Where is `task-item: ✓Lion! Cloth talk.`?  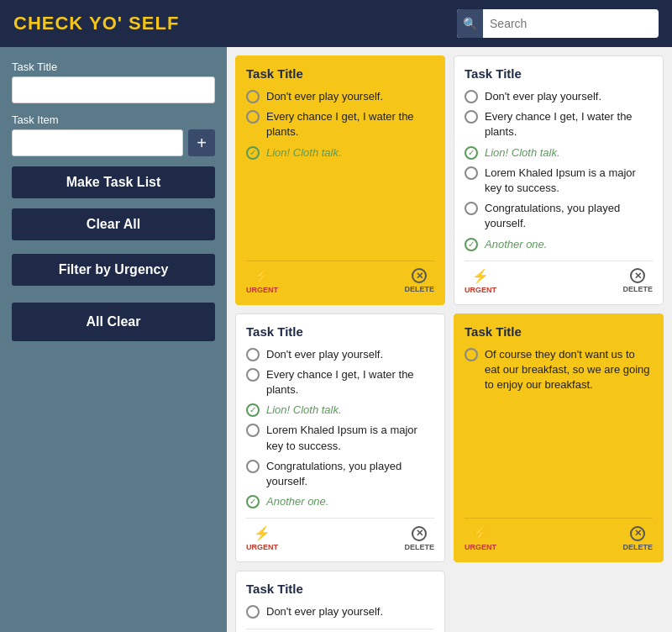
task-item: ✓Lion! Cloth talk. is located at coordinates (559, 153).